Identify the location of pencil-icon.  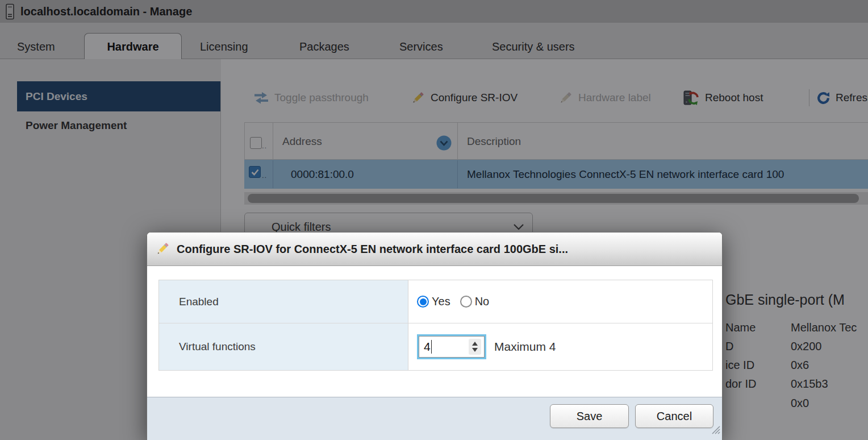
(162, 249).